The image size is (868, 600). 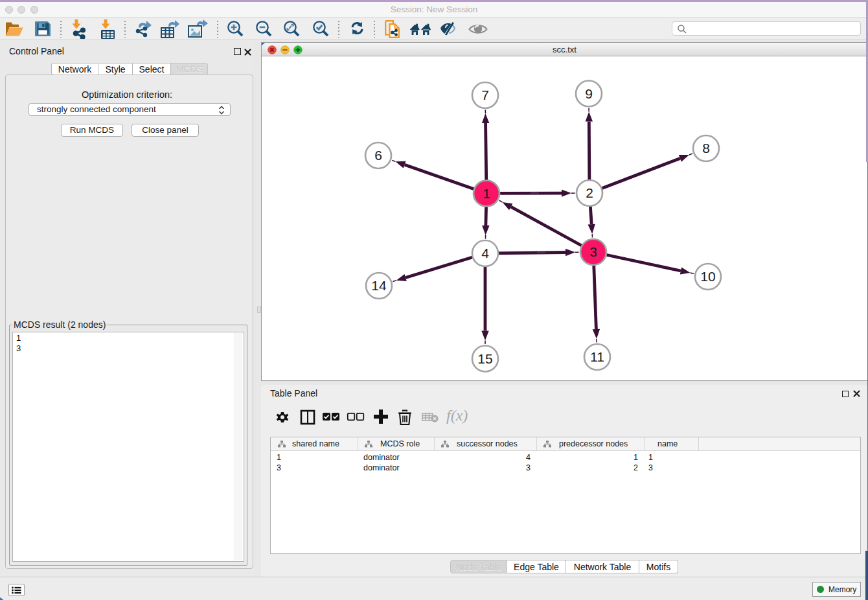 I want to click on svg-text: 9, so click(x=589, y=93).